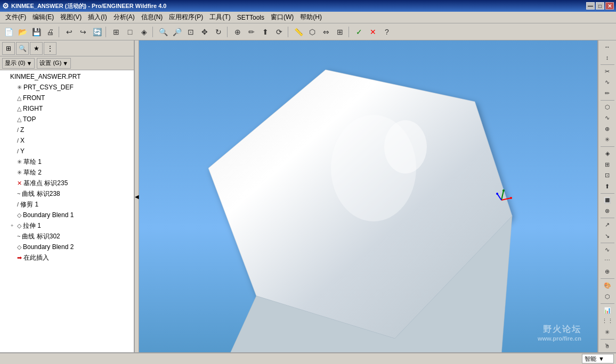 The width and height of the screenshot is (616, 364). I want to click on display-dropdown-arrow: ▼, so click(30, 63).